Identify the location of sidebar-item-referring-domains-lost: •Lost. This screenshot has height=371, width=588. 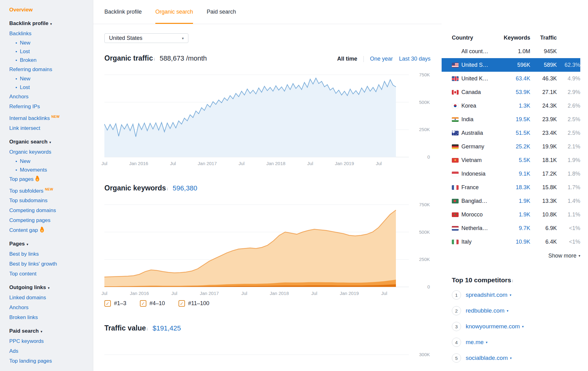
(46, 87).